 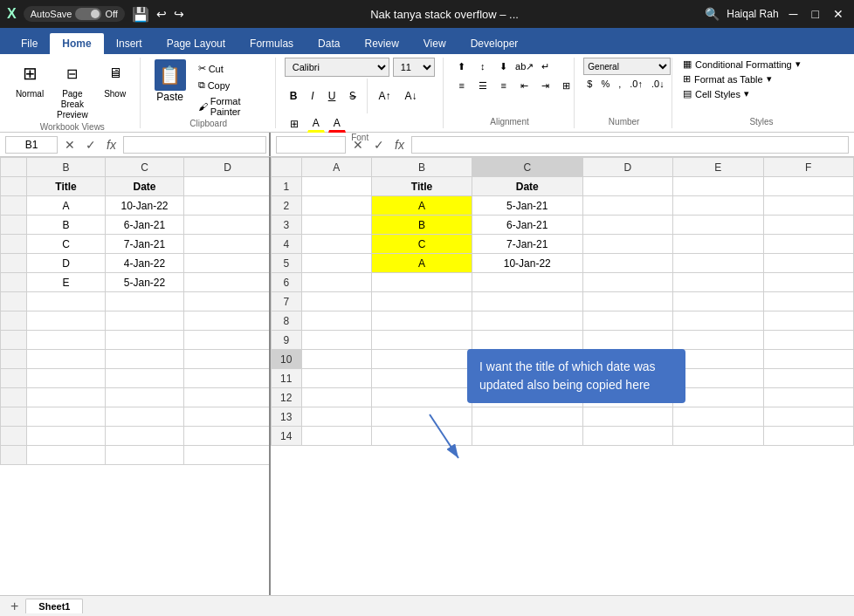 What do you see at coordinates (353, 96) in the screenshot?
I see `strikethrough-button: S̶` at bounding box center [353, 96].